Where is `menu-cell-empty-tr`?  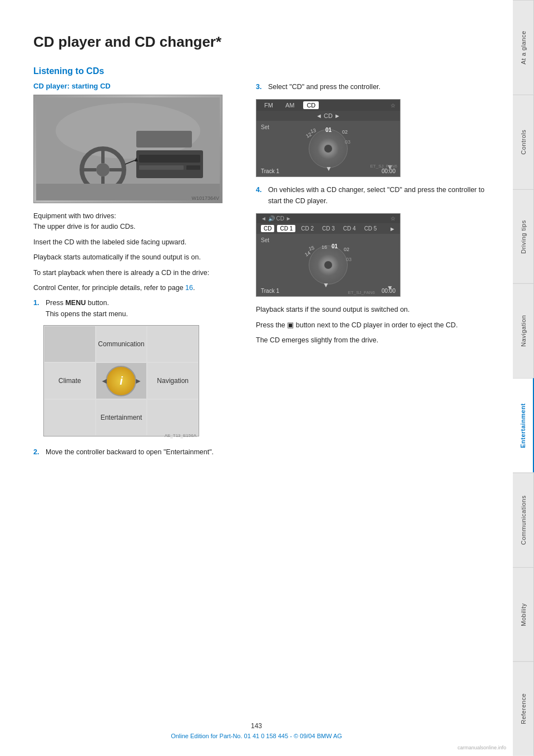 menu-cell-empty-tr is located at coordinates (172, 344).